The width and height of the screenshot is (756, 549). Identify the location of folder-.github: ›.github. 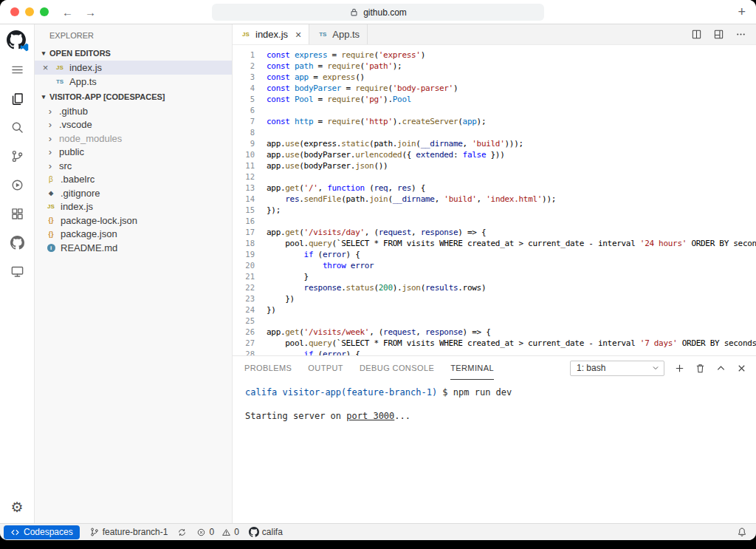
(133, 111).